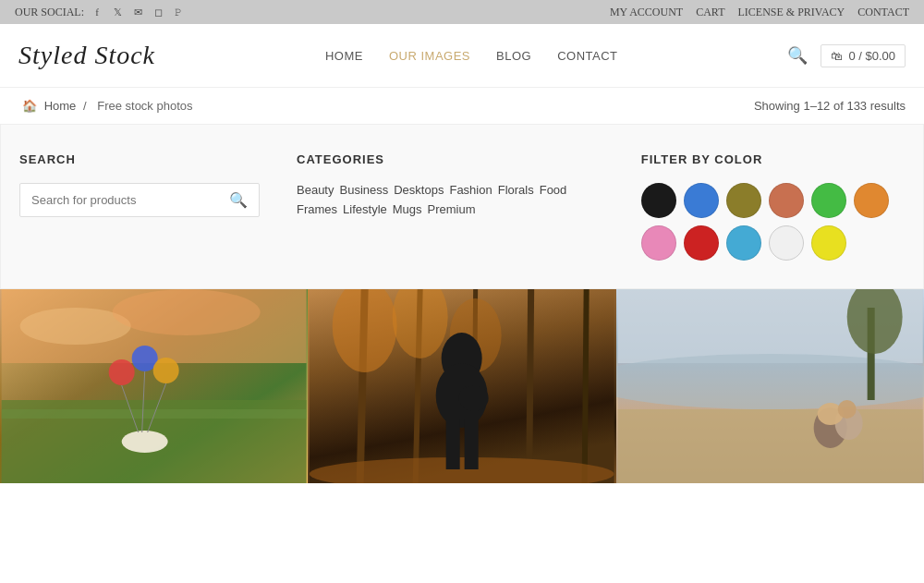  I want to click on license-privacy-link: LICENSE & PRIVACY, so click(791, 13).